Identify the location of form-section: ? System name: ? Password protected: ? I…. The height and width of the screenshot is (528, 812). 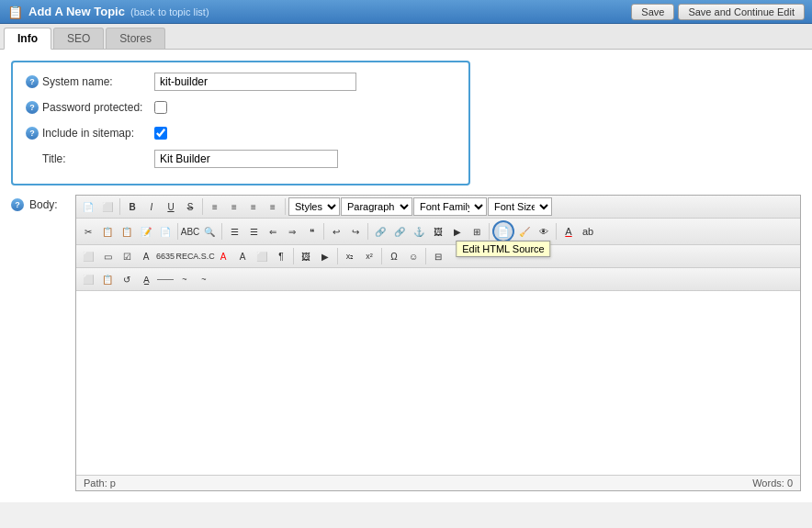
(241, 123).